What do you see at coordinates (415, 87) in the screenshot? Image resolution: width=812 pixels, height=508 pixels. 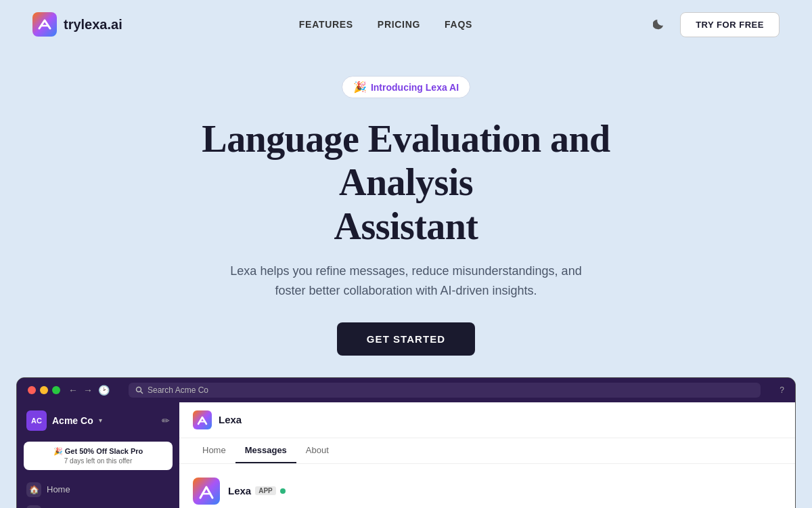 I see `badge-text: Introducing Lexa AI` at bounding box center [415, 87].